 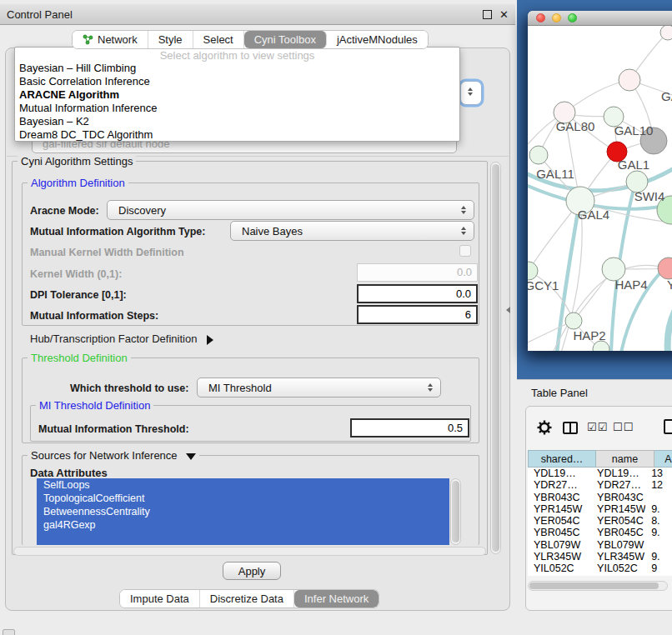 I want to click on network-window-titlebar, so click(x=600, y=18).